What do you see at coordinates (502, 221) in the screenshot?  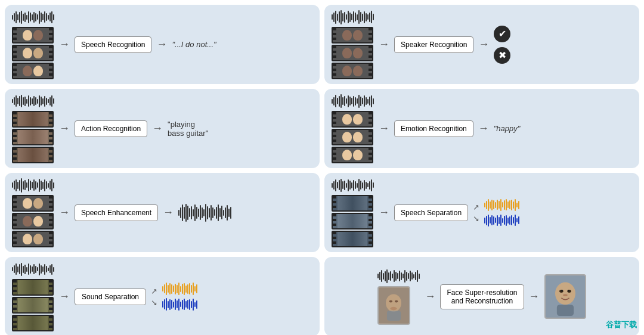 I see `output-waveform-blue` at bounding box center [502, 221].